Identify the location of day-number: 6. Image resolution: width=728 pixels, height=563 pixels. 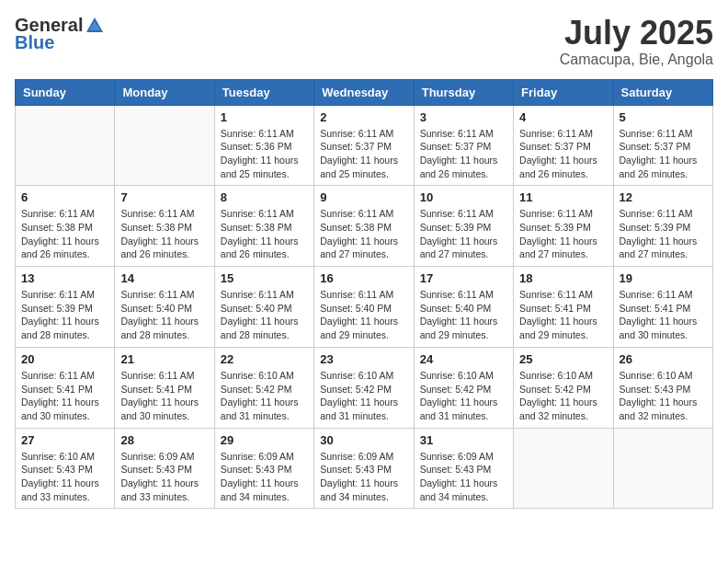
(64, 197).